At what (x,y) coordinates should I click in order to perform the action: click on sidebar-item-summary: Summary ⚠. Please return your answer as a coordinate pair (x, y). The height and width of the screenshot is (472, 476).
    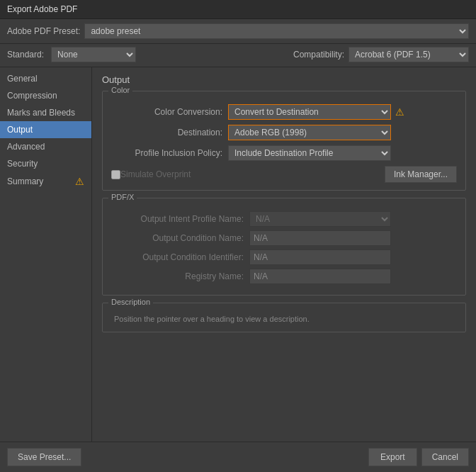
    Looking at the image, I should click on (45, 181).